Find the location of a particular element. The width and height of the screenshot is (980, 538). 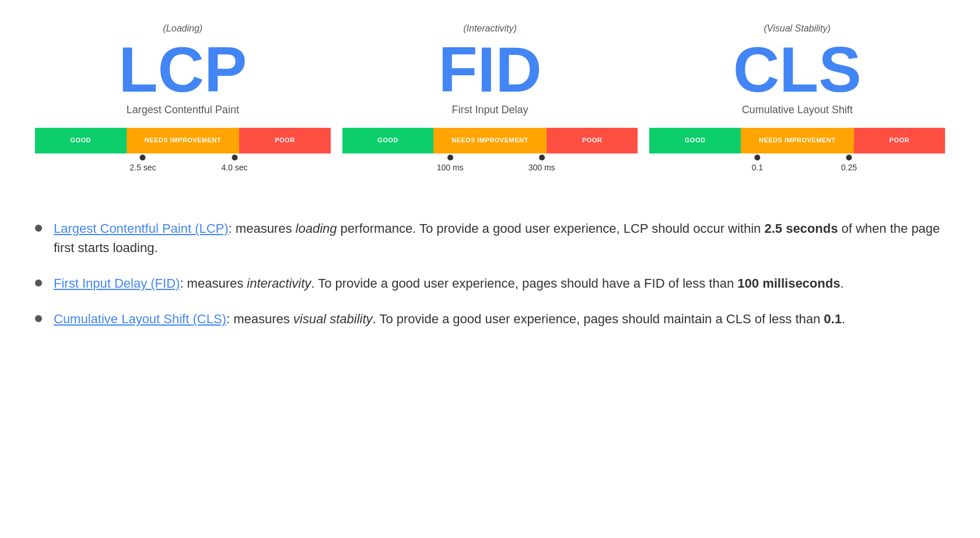

cls-bar-needs: NEEDS IMPROVEMENT is located at coordinates (797, 141).